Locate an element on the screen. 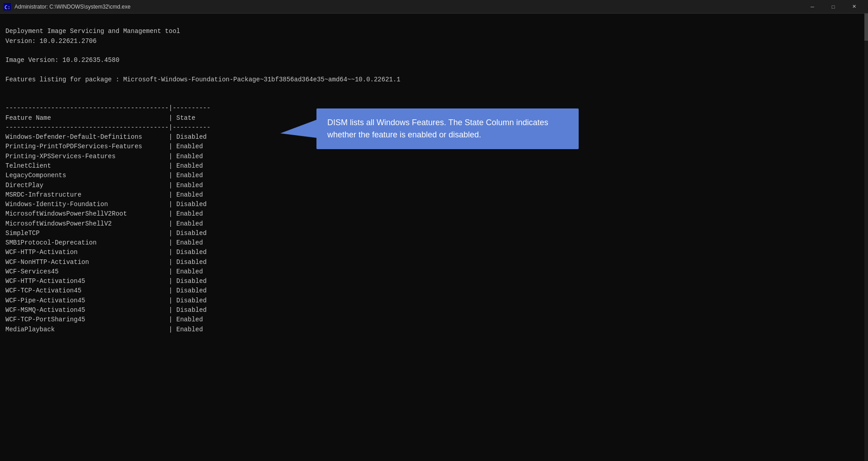  console-line: WCF-HTTP-Activation | Disabled is located at coordinates (434, 252).